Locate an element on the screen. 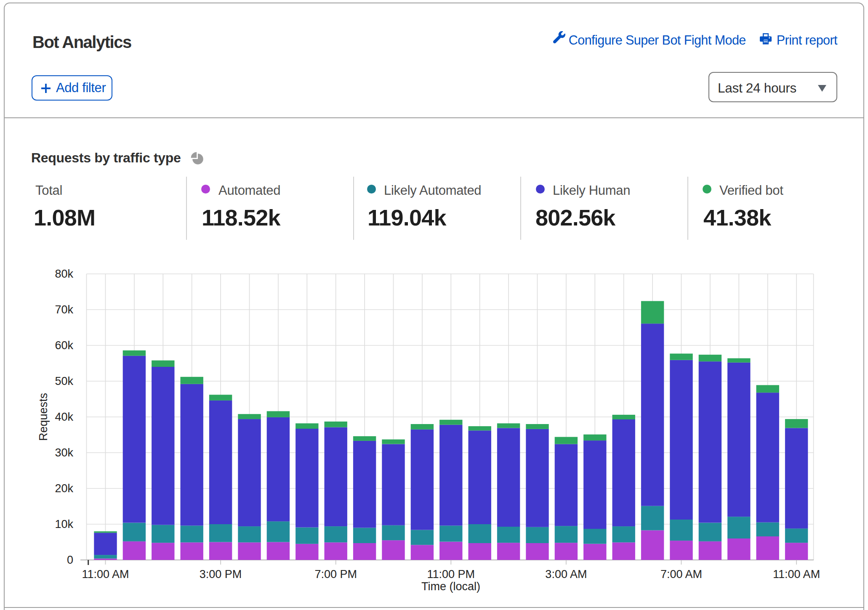  svg-text: 50k is located at coordinates (64, 381).